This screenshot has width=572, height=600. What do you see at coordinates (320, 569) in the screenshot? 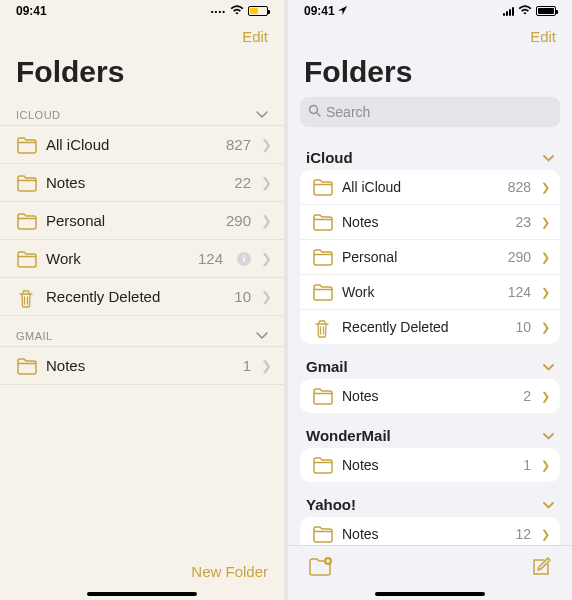
I see `new-folder-button` at bounding box center [320, 569].